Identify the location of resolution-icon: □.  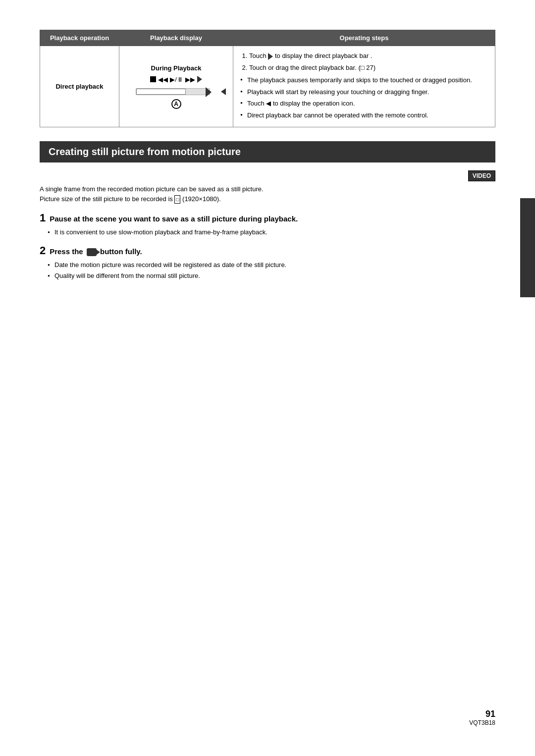
(177, 199).